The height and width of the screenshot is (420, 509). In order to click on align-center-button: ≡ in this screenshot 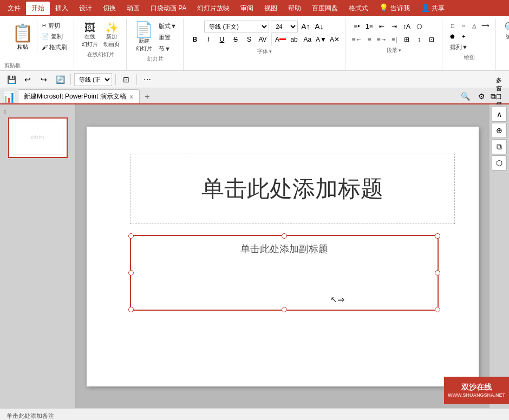, I will do `click(369, 40)`.